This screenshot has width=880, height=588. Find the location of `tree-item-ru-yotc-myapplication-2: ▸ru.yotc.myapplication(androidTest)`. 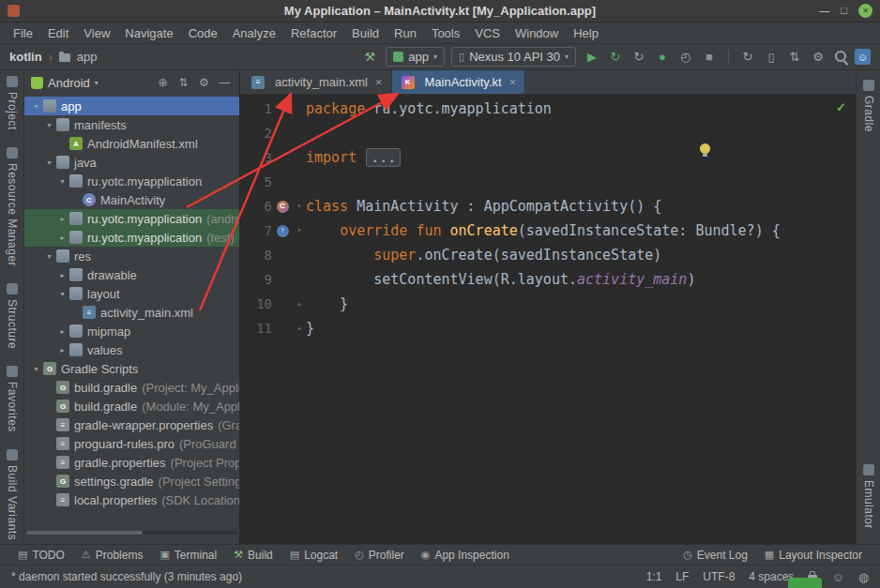

tree-item-ru-yotc-myapplication-2: ▸ru.yotc.myapplication(androidTest) is located at coordinates (131, 219).